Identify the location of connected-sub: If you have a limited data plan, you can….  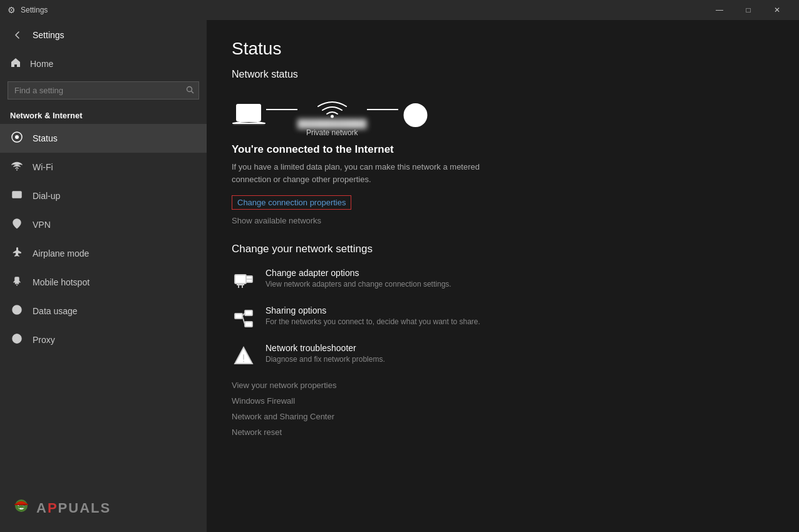
(363, 173).